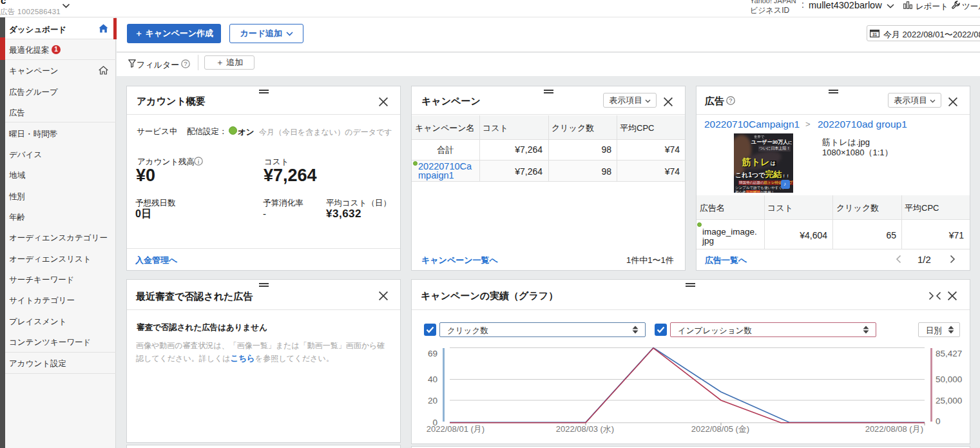 The width and height of the screenshot is (980, 448). What do you see at coordinates (948, 353) in the screenshot?
I see `svg-text: 85,427` at bounding box center [948, 353].